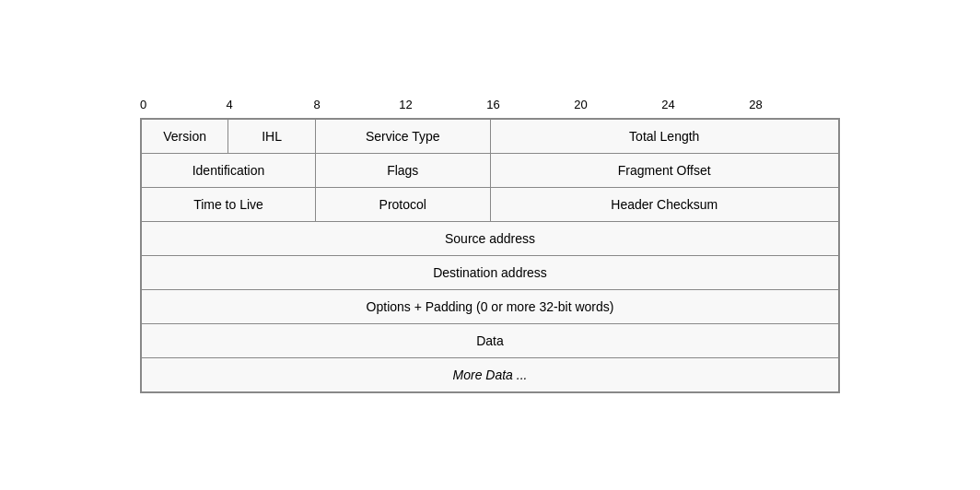 This screenshot has width=980, height=490. I want to click on field-fragment-offset: Fragment Offset, so click(665, 169).